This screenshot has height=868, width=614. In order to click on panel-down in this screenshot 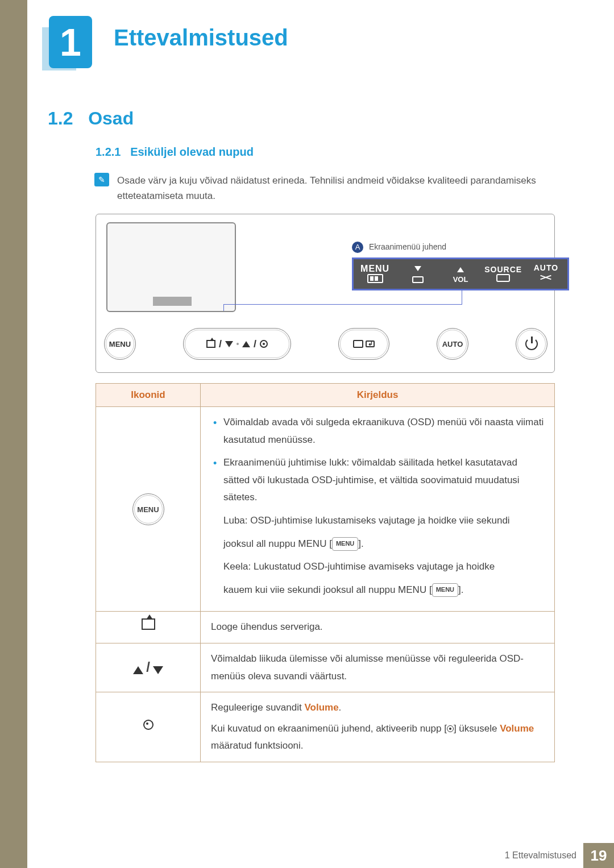, I will do `click(417, 274)`.